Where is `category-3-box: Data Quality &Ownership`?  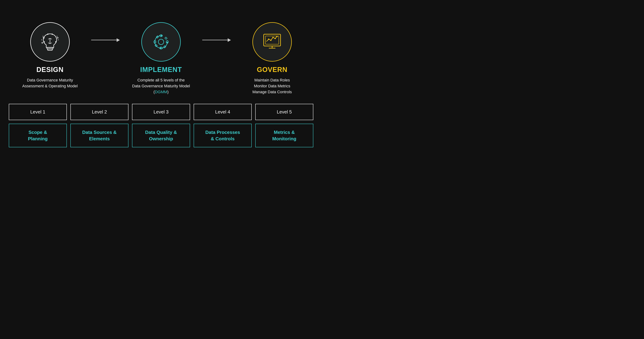
category-3-box: Data Quality &Ownership is located at coordinates (161, 135).